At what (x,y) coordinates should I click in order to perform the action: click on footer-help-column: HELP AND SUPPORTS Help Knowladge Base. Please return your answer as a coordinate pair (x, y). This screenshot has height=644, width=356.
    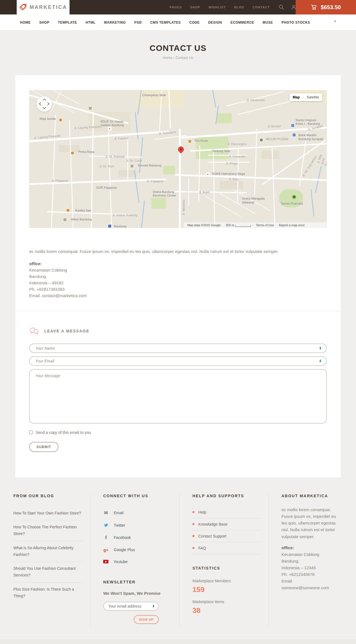
    Looking at the image, I should click on (224, 560).